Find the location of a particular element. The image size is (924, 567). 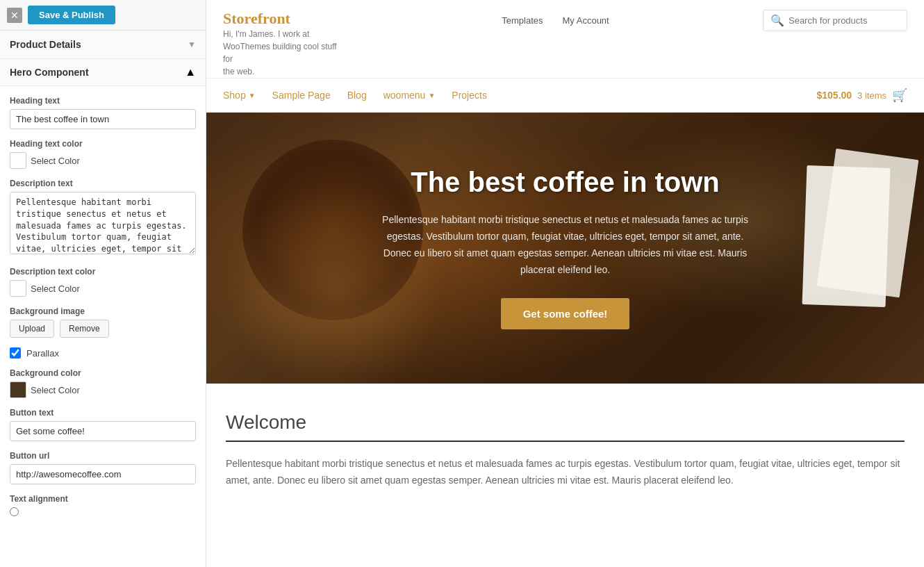

heading-color-field: Heading text color Select Color is located at coordinates (103, 154).